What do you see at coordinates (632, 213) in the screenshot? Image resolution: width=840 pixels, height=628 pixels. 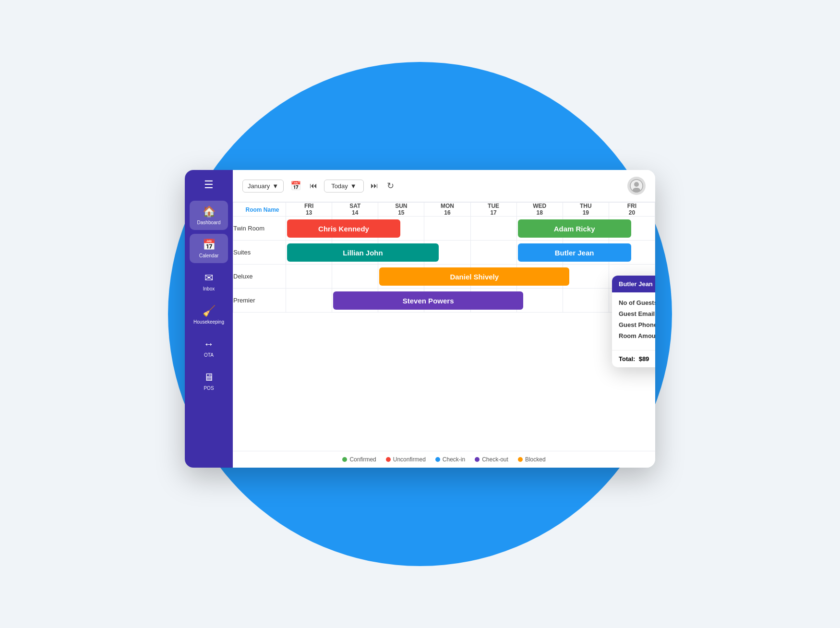 I see `day-num-7: 20` at bounding box center [632, 213].